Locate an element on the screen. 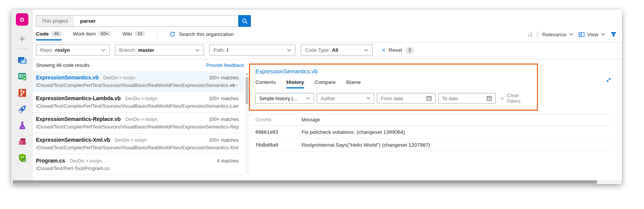  provide-feedback-link: Provide feedback is located at coordinates (225, 65).